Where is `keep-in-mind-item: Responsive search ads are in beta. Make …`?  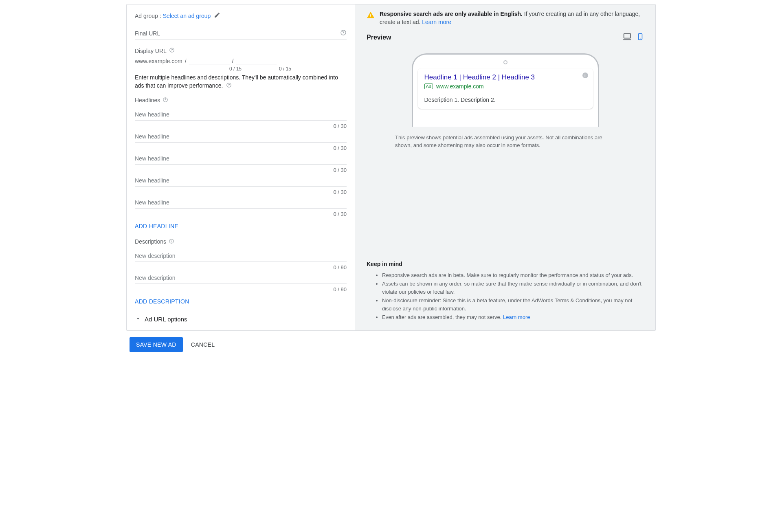
keep-in-mind-item: Responsive search ads are in beta. Make … is located at coordinates (513, 275).